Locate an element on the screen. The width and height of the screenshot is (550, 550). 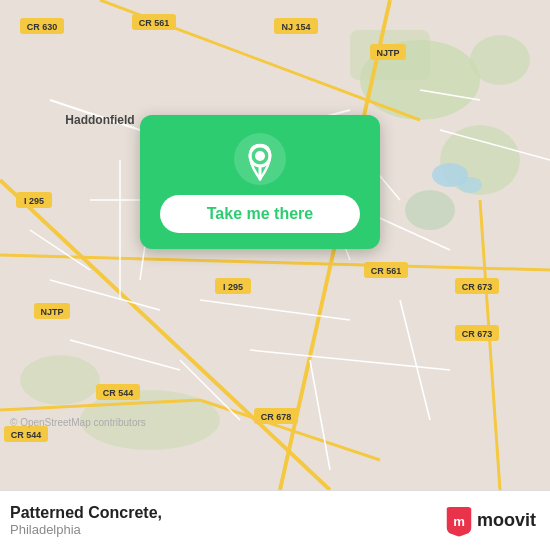
place-title: Patterned Concrete, is located at coordinates (86, 513).